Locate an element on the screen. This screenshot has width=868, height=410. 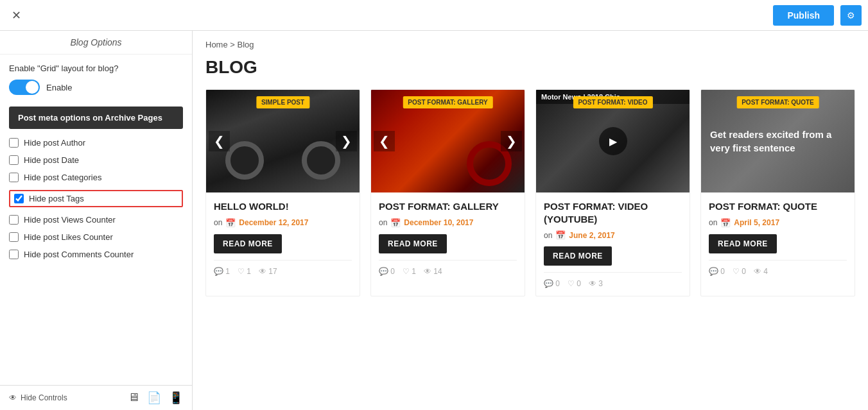
post-badge-0: SIMPLE POST is located at coordinates (282, 103).